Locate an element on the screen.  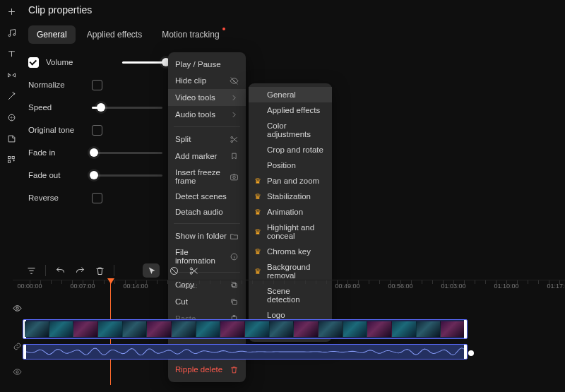
timeline-toolbar is located at coordinates (293, 271).